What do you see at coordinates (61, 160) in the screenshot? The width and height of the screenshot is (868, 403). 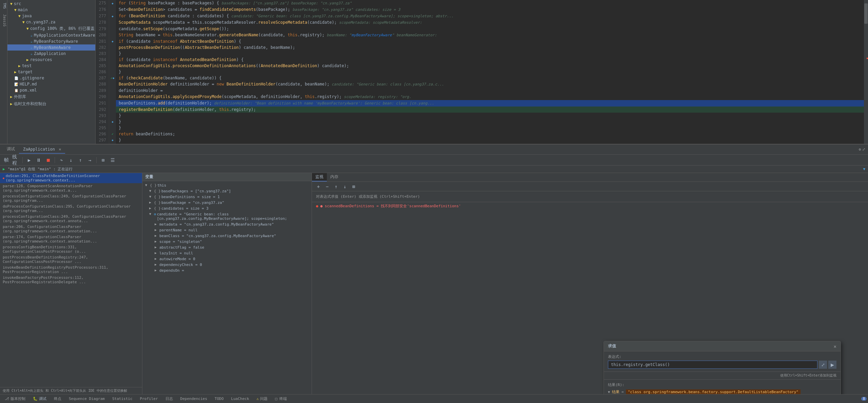 I see `step-over-btn: ↷` at bounding box center [61, 160].